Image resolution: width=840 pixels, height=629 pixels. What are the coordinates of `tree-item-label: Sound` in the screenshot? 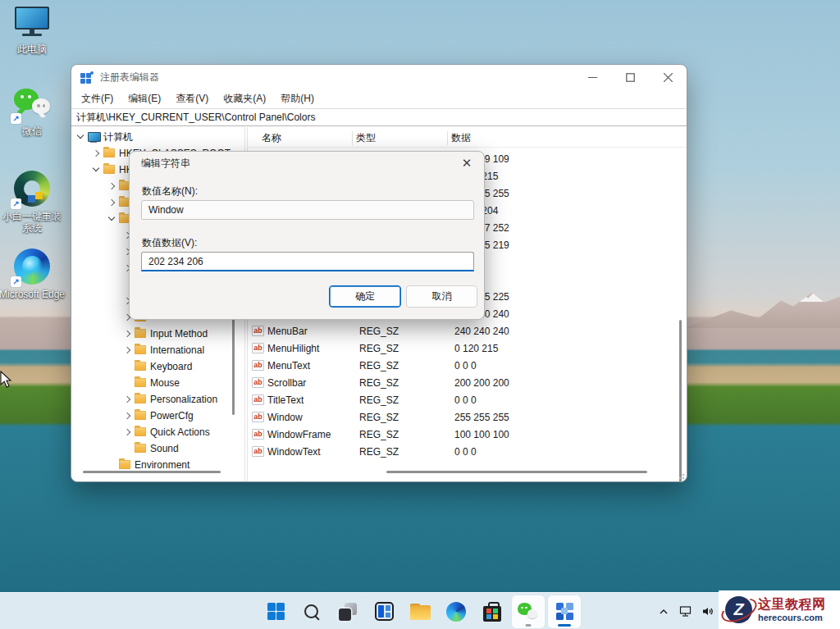 It's located at (164, 449).